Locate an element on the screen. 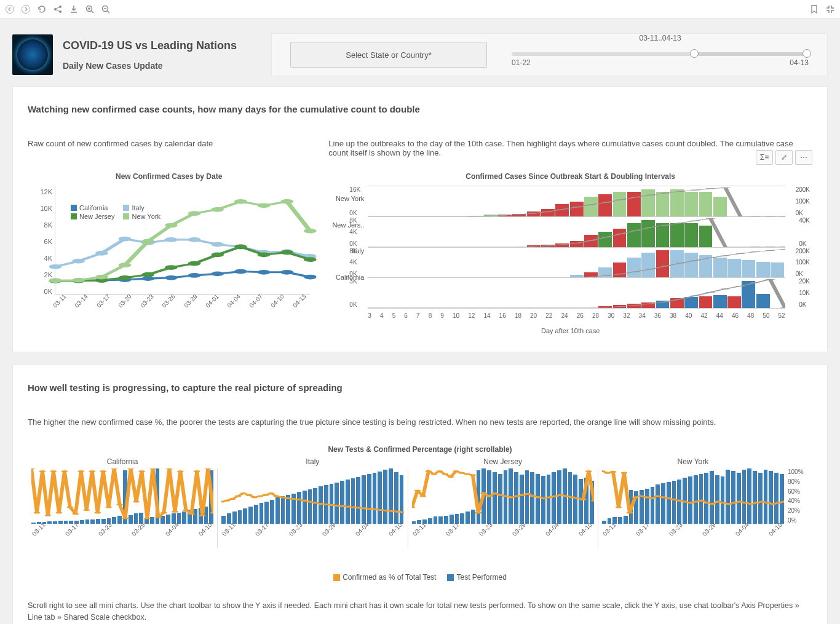  slider-knob-start is located at coordinates (694, 53).